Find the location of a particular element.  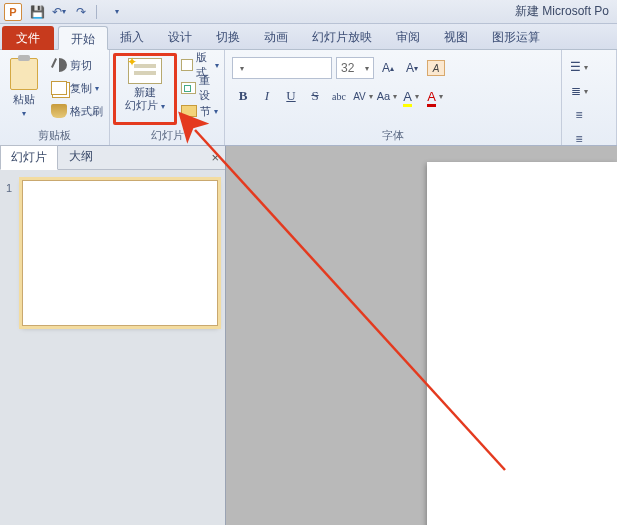

bullets-button: ☰▾ is located at coordinates (579, 67).